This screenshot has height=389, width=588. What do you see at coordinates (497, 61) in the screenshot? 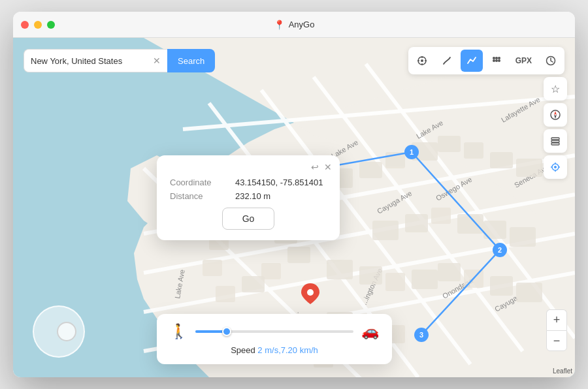
I see `teleport-tool-button` at bounding box center [497, 61].